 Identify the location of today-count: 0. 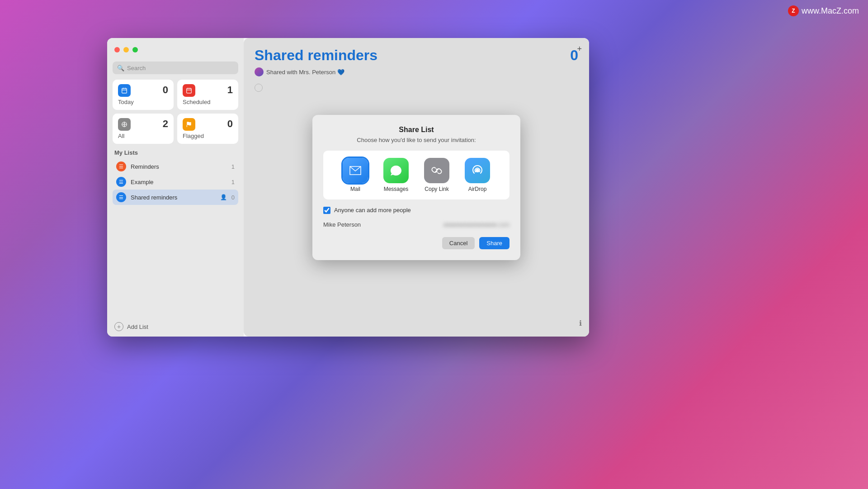
(165, 90).